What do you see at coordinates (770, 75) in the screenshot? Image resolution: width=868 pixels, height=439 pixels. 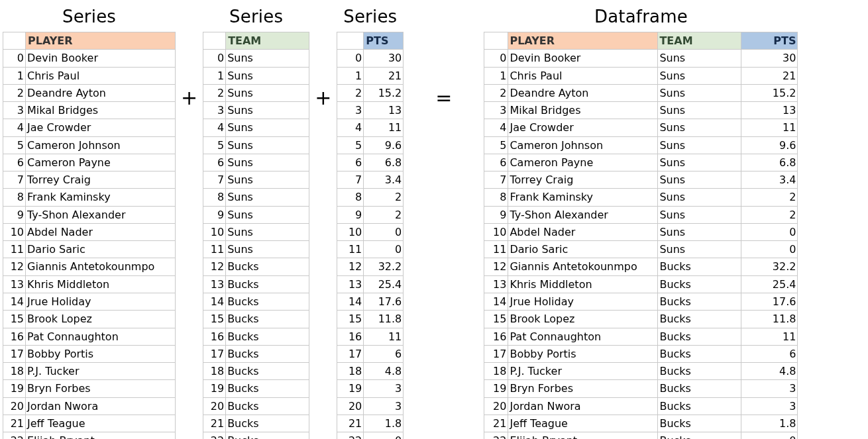 I see `pts-cell: 21` at bounding box center [770, 75].